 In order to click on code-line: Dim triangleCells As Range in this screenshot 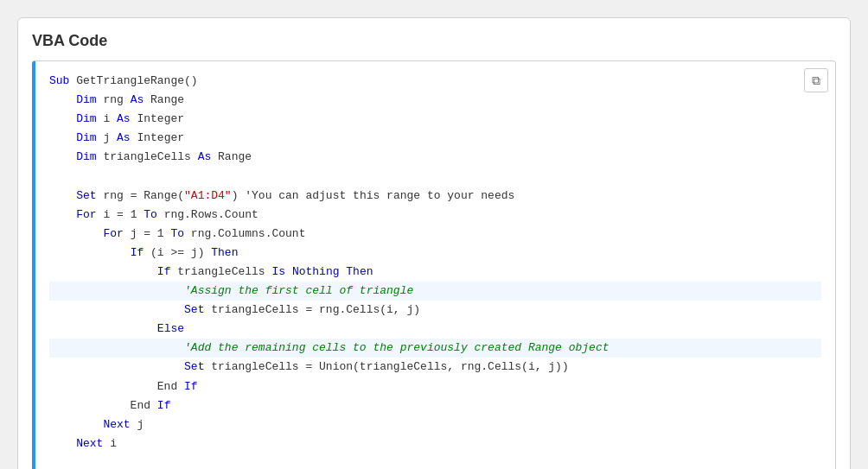, I will do `click(436, 157)`.